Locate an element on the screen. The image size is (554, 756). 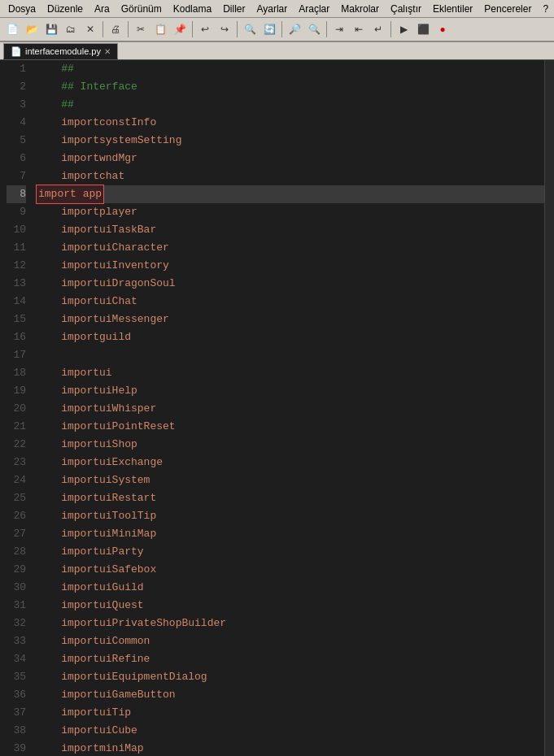
line-number-19: 19 is located at coordinates (16, 391).